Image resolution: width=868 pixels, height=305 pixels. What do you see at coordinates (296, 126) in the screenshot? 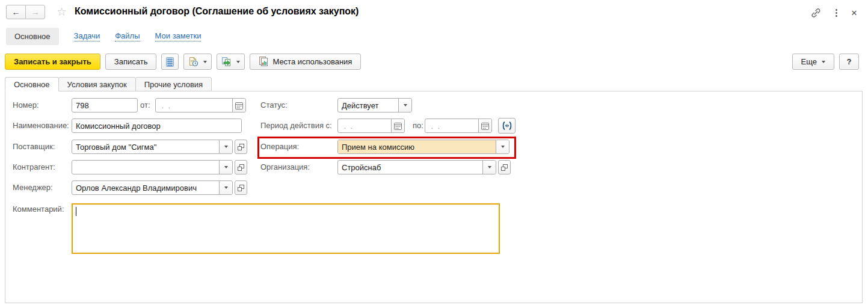
I see `period-from-label: Период действия с:` at bounding box center [296, 126].